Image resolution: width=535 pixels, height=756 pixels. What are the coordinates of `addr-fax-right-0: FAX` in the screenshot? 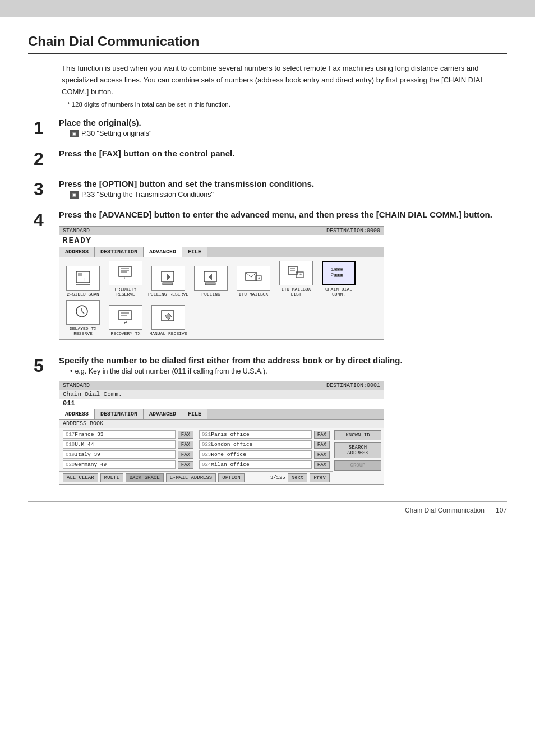 It's located at (322, 435).